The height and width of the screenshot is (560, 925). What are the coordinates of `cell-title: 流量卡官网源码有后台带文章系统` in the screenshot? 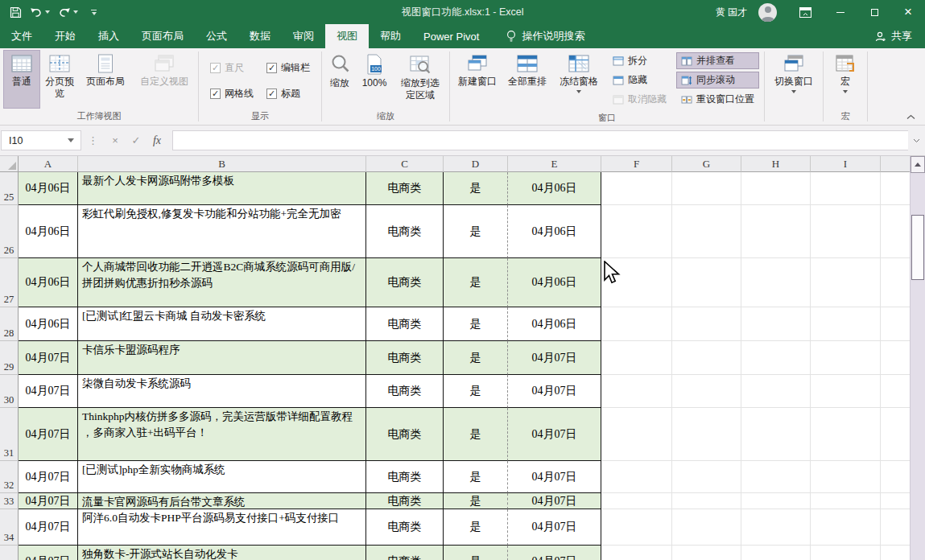 It's located at (222, 501).